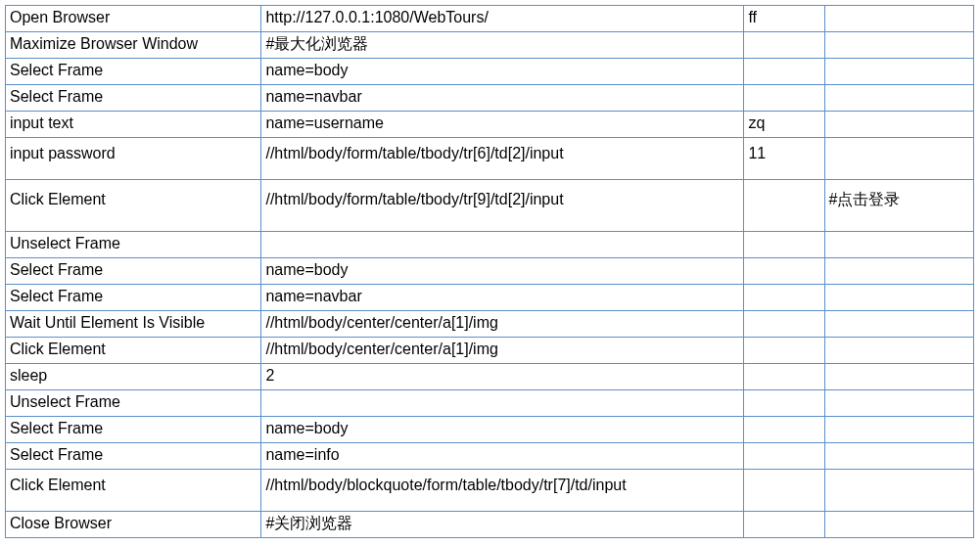 The width and height of the screenshot is (980, 546). Describe the element at coordinates (503, 491) in the screenshot. I see `cell: //html/body/blockquote/form/table/tbody/…` at that location.